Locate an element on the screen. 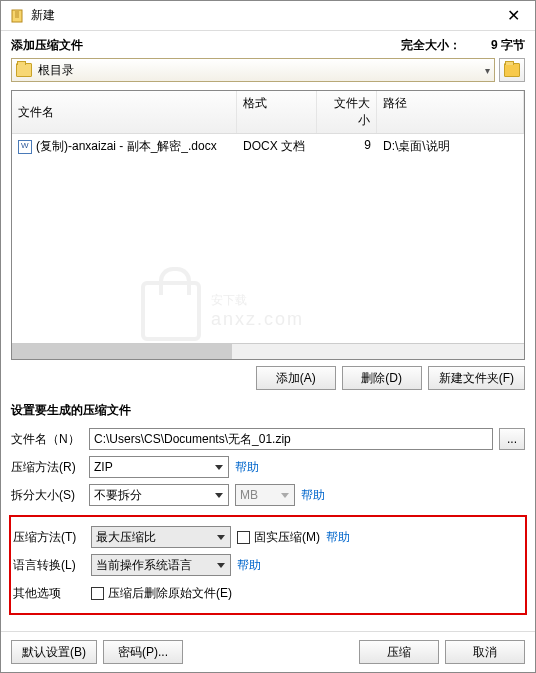 The height and width of the screenshot is (673, 536). col-header-path: 路径 is located at coordinates (450, 112).